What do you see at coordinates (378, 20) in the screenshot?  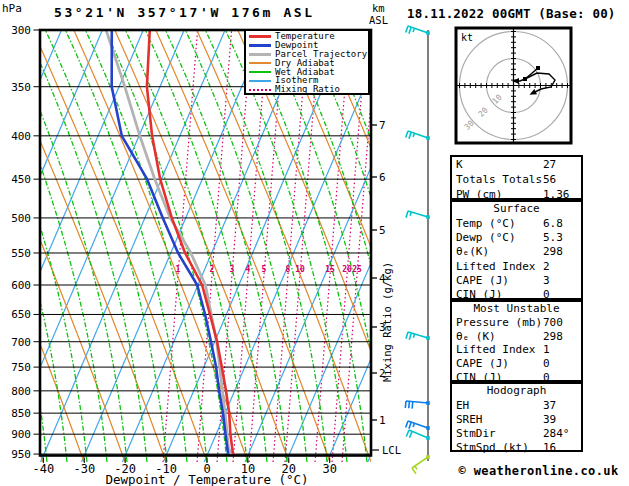 I see `km-axis-unit2: ASL` at bounding box center [378, 20].